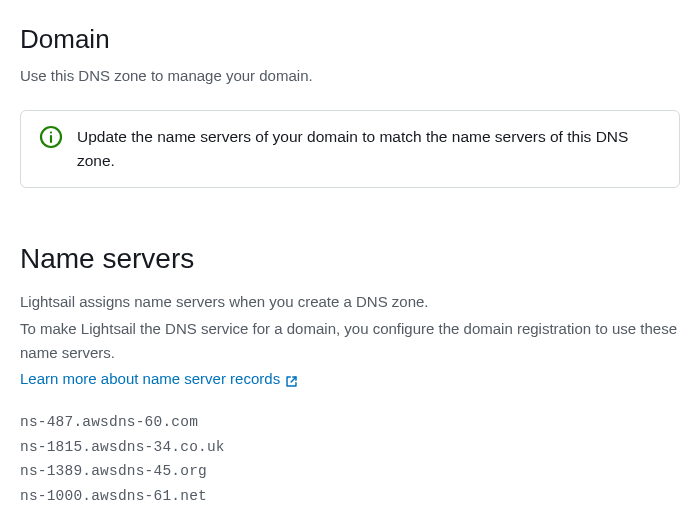 The image size is (700, 512). I want to click on nameserver-record: ns-1389.awsdns-45.org, so click(350, 472).